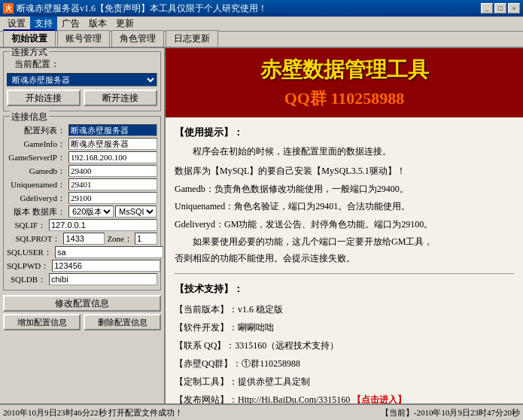  I want to click on menu-version: 版本, so click(98, 24).